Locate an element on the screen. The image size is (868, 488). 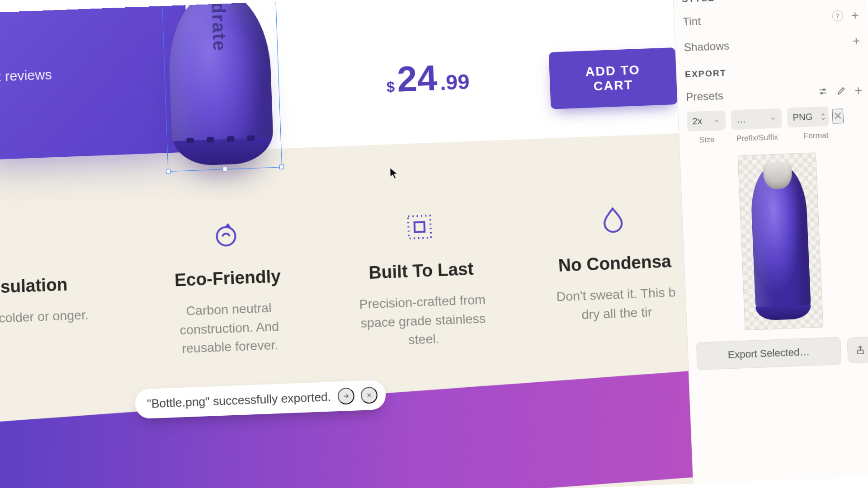
presets-label: Presets is located at coordinates (705, 97).